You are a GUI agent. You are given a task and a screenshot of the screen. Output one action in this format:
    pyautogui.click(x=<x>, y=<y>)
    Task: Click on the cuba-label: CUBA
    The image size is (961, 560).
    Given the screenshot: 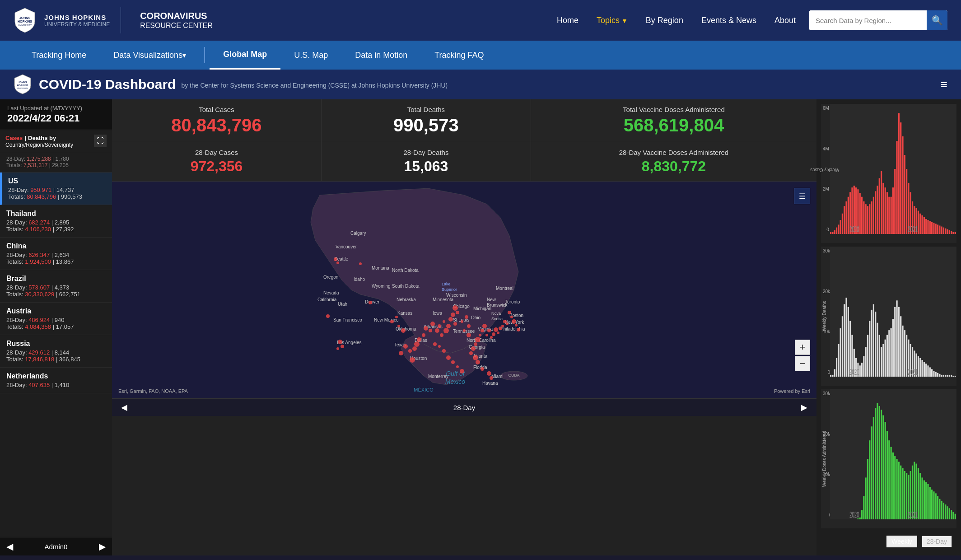 What is the action you would take?
    pyautogui.click(x=514, y=375)
    